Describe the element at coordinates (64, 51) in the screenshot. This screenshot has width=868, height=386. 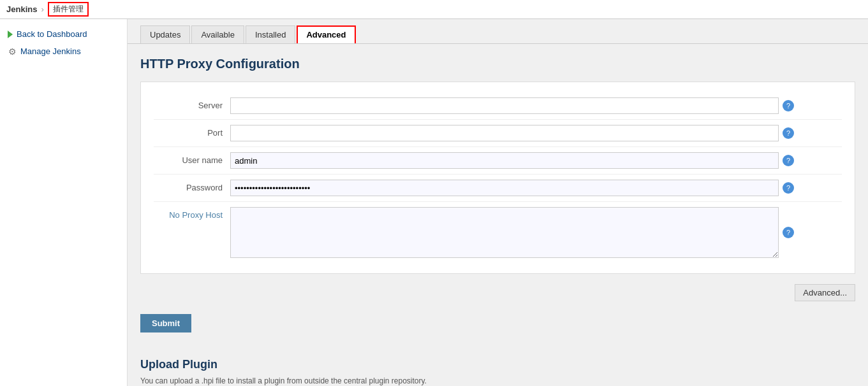
I see `sidebar-item-manage-jenkins: ⚙ Manage Jenkins` at that location.